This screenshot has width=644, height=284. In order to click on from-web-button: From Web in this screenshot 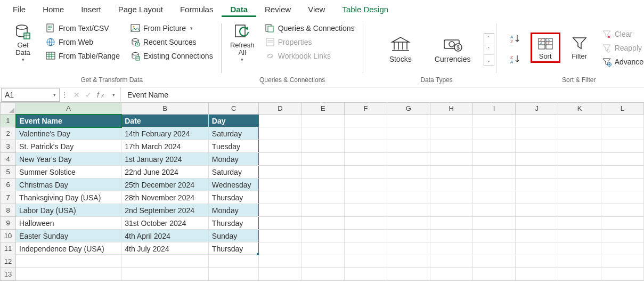, I will do `click(83, 42)`.